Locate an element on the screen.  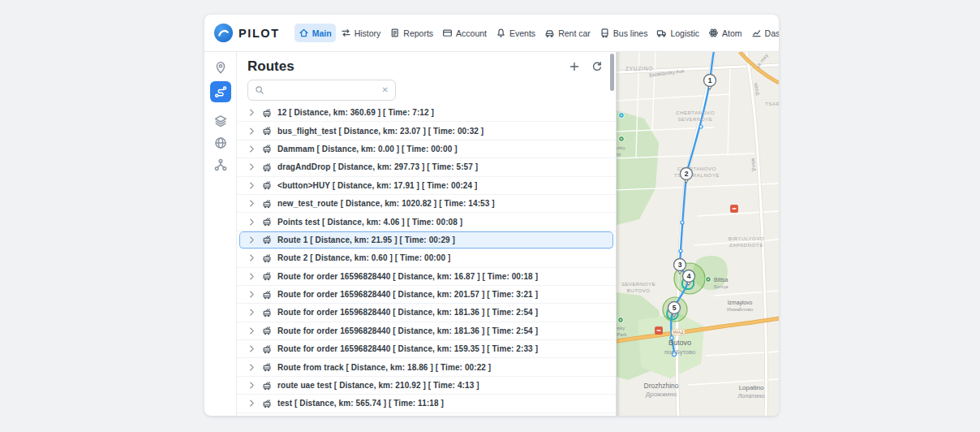
events-icon is located at coordinates (501, 32).